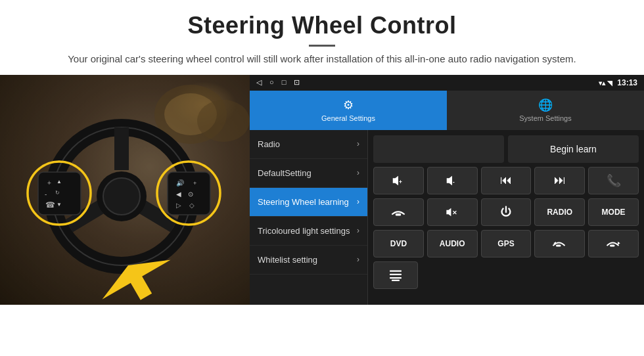 Image resolution: width=644 pixels, height=356 pixels. I want to click on controls-row1: + - ⏮ ⏭, so click(506, 181).